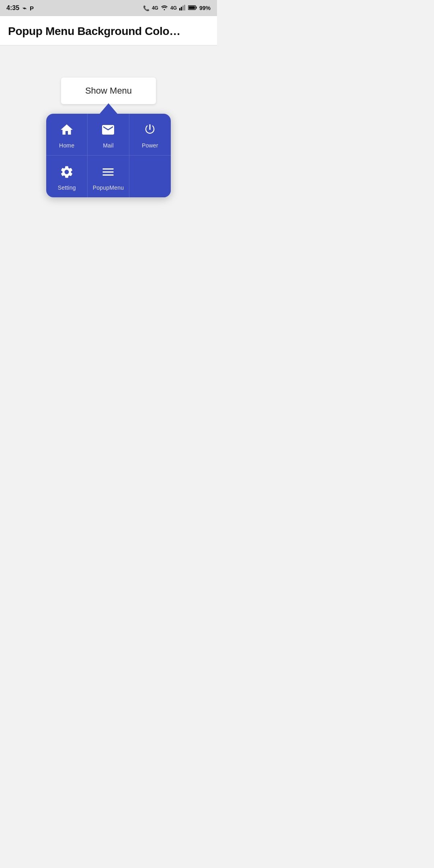 The height and width of the screenshot is (868, 434). I want to click on settings-icon, so click(67, 173).